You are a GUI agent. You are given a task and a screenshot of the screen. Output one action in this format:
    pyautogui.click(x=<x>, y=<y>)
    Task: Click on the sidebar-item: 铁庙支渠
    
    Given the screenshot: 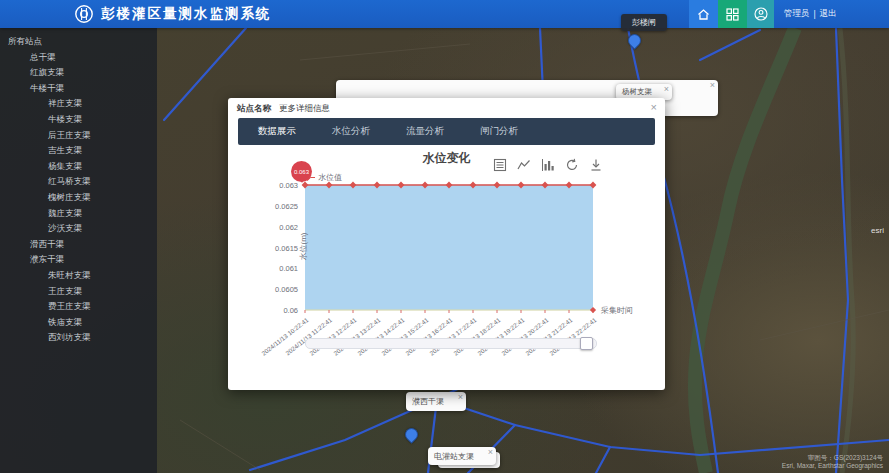 What is the action you would take?
    pyautogui.click(x=78, y=323)
    